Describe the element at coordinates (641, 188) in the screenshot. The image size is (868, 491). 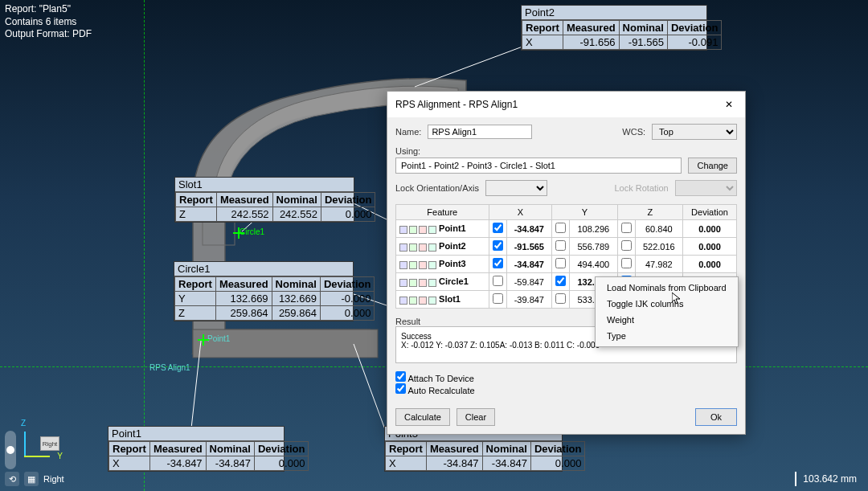
I see `lock-rotation-label: Lock Rotation` at that location.